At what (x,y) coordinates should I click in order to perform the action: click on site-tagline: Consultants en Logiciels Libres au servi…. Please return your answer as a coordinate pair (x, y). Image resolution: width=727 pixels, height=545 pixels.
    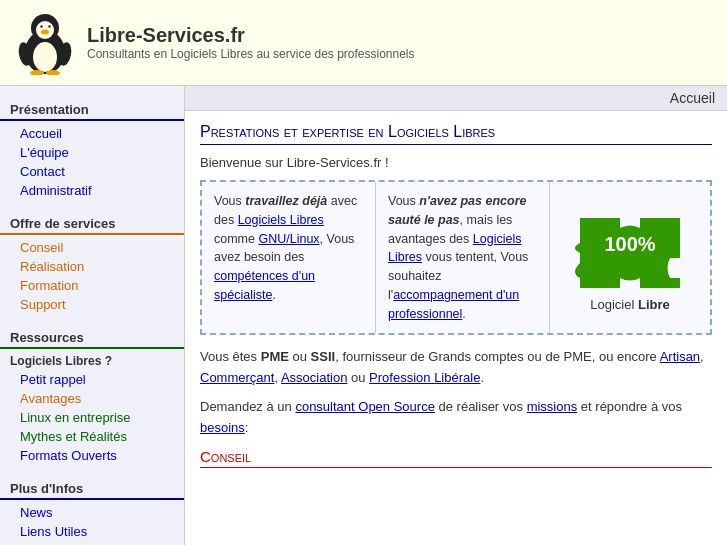
    Looking at the image, I should click on (251, 54).